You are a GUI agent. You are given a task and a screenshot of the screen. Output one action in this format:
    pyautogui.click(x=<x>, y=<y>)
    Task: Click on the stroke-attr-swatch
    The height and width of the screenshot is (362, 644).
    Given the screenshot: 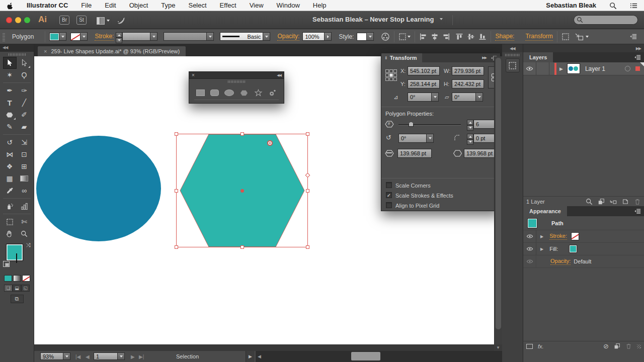 What is the action you would take?
    pyautogui.click(x=575, y=236)
    